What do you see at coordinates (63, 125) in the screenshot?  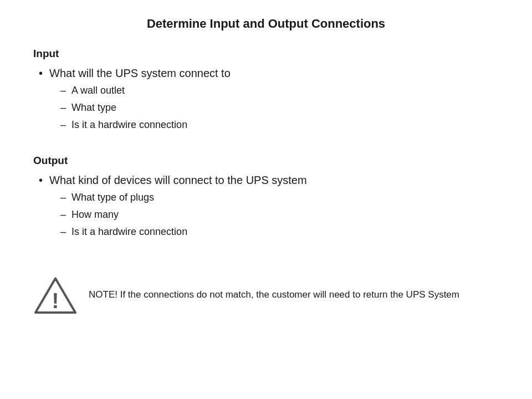 I see `dash-3: –` at bounding box center [63, 125].